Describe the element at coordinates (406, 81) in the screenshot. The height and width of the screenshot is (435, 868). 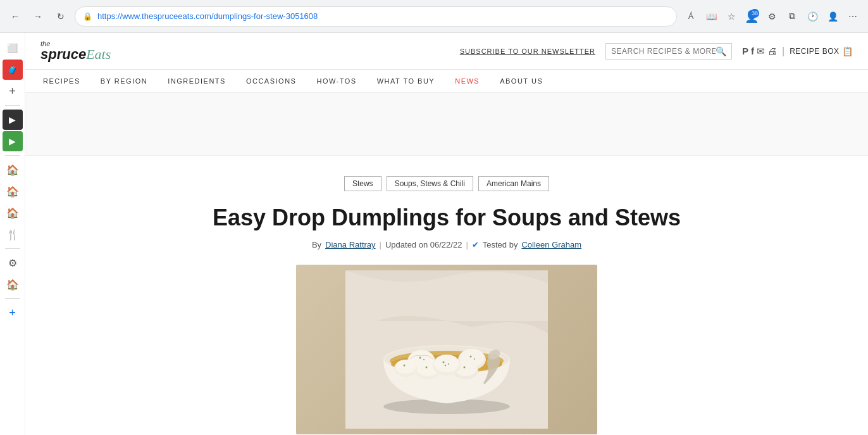
I see `nav-what-to-buy: WHAT TO BUY` at that location.